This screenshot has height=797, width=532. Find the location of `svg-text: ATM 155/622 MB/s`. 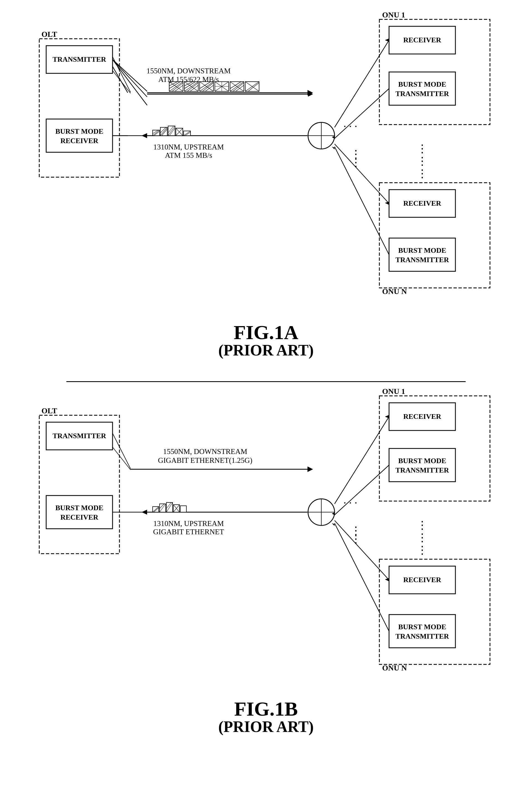

svg-text: ATM 155/622 MB/s is located at coordinates (189, 79).